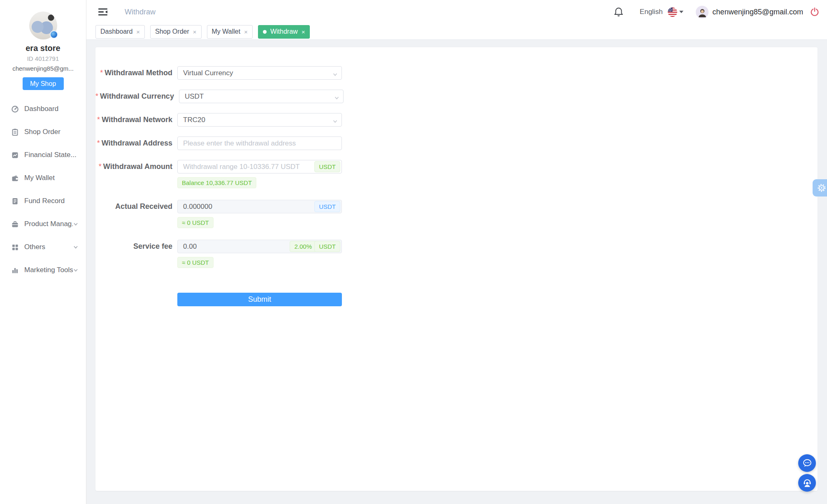 The image size is (827, 504). I want to click on us-flag-icon, so click(672, 12).